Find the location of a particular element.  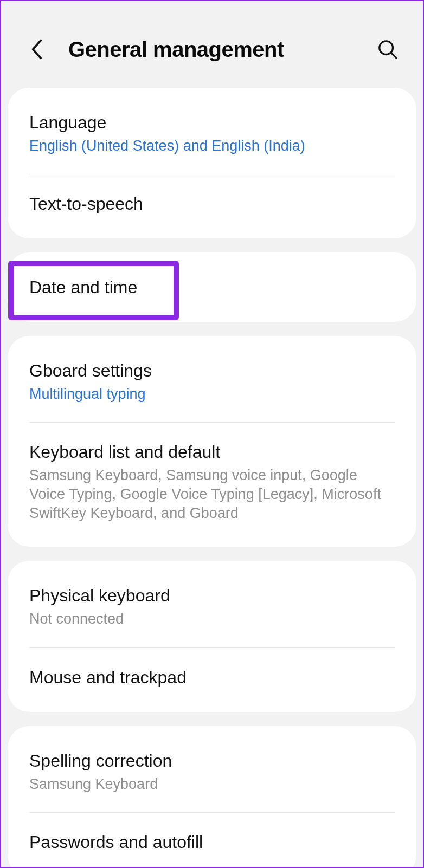

spelling-correction-item: Spelling correction Samsung Keyboard is located at coordinates (212, 769).